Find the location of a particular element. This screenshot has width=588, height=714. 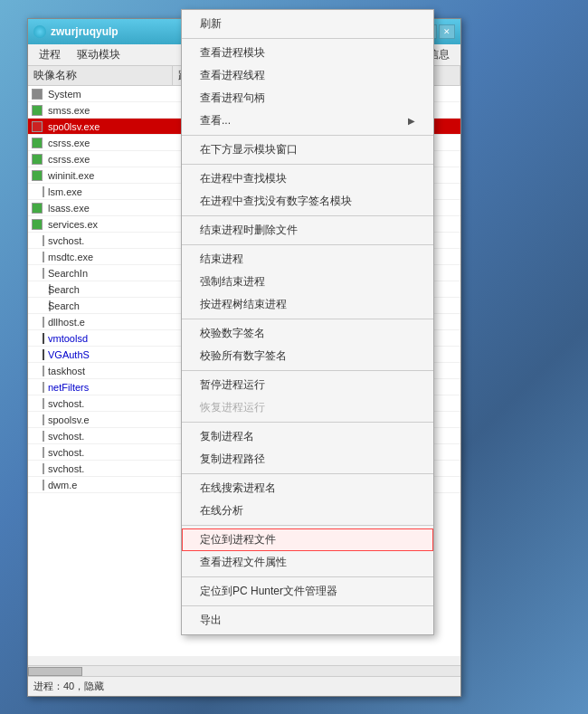

ctx-locate-pchunter: 定位到PC Hunter文件管理器 is located at coordinates (308, 592).